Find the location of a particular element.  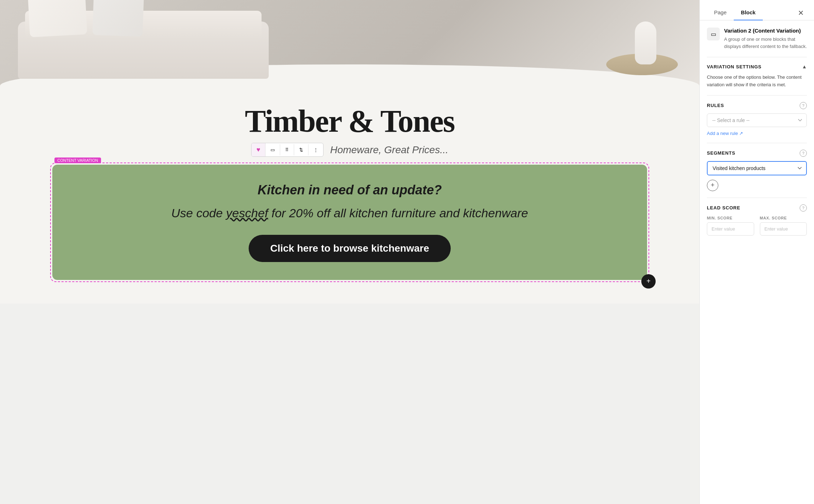

toolbar-block-btn: ▭ is located at coordinates (273, 150).